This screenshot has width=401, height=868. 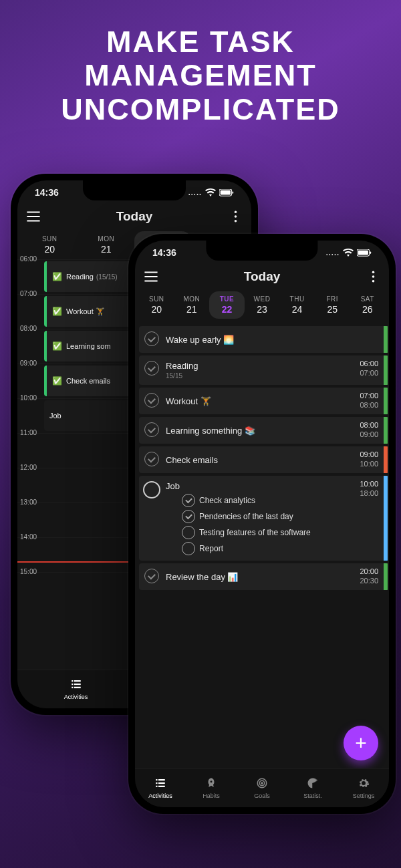 I want to click on day-TUE: TUE22, so click(x=227, y=305).